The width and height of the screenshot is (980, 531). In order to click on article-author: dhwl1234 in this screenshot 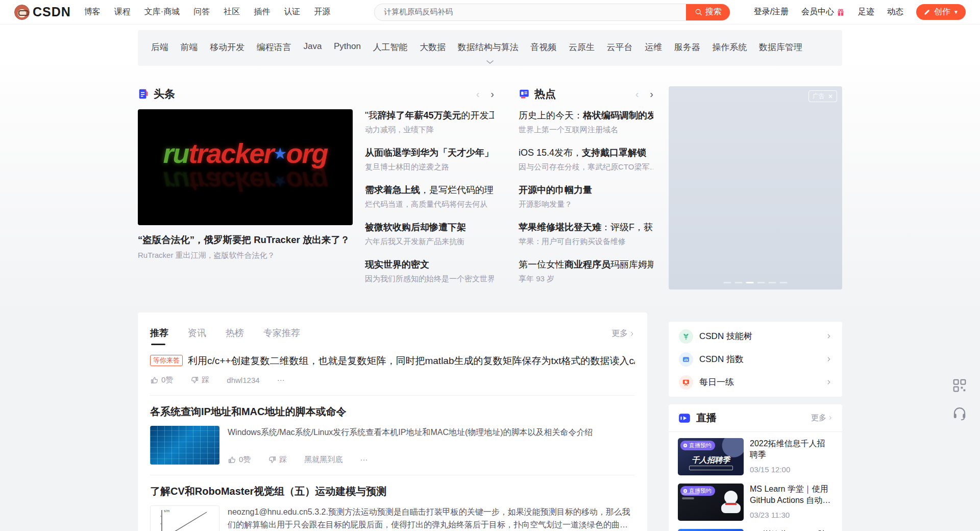, I will do `click(243, 380)`.